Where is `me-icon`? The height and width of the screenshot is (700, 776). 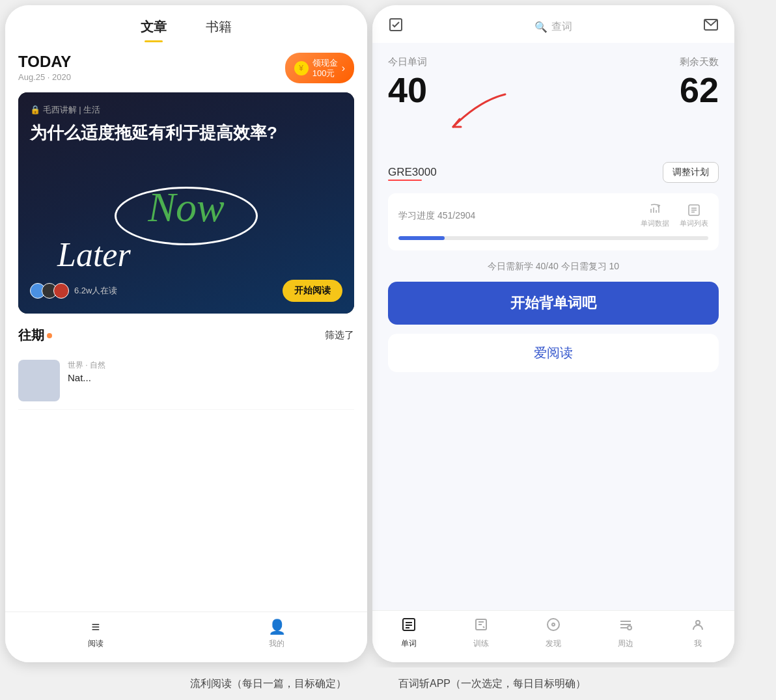
me-icon is located at coordinates (698, 626).